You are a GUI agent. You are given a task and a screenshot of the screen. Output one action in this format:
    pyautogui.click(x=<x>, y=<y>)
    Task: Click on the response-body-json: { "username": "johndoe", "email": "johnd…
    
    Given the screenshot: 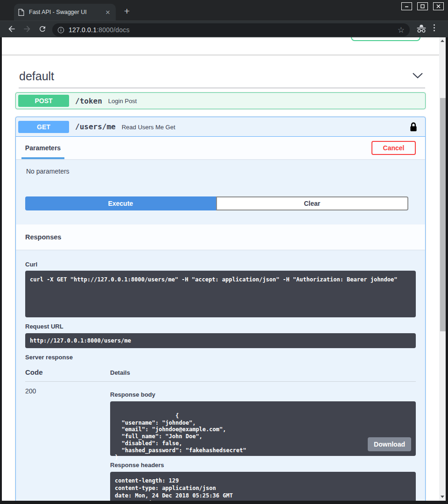 What is the action you would take?
    pyautogui.click(x=181, y=437)
    